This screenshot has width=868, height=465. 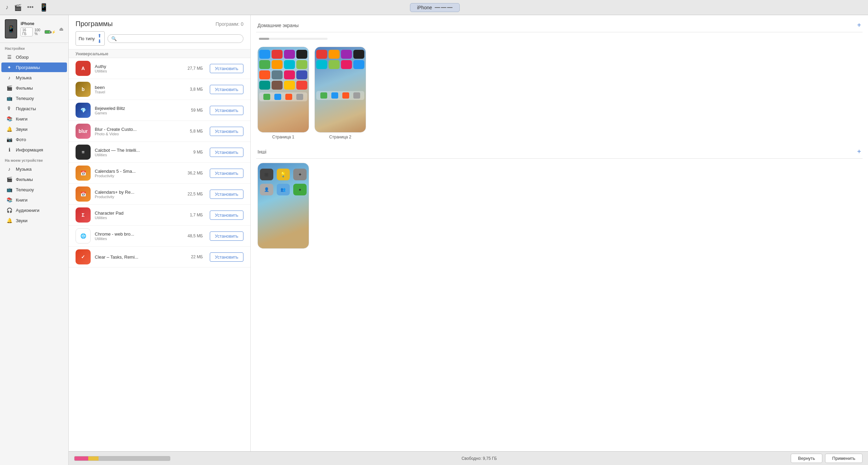 What do you see at coordinates (90, 38) in the screenshot?
I see `sort-select: По типу ⬆⬇` at bounding box center [90, 38].